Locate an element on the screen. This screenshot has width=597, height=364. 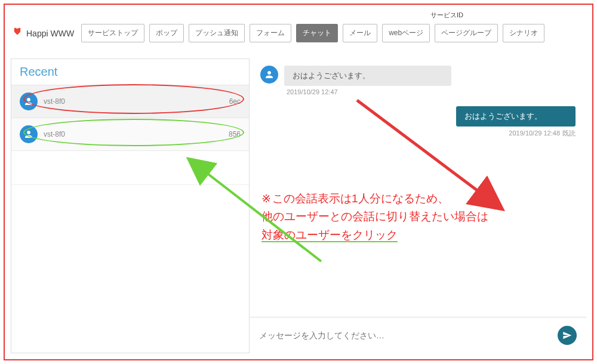
conversation-item-1: vst-8f0 856 is located at coordinates (130, 135).